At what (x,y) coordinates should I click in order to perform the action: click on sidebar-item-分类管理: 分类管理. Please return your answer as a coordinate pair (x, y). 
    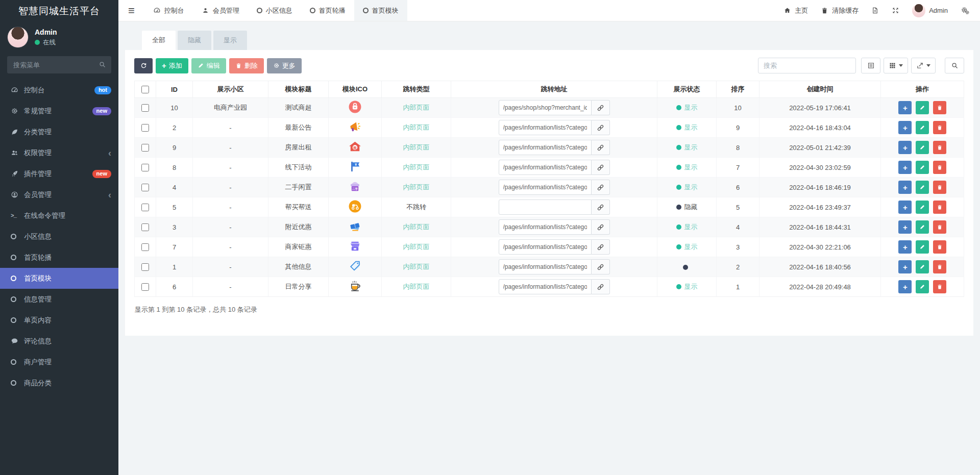
    Looking at the image, I should click on (59, 132).